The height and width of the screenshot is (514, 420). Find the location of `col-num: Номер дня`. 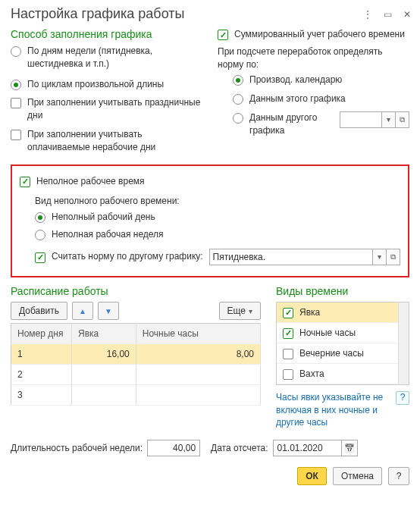

col-num: Номер дня is located at coordinates (42, 334).